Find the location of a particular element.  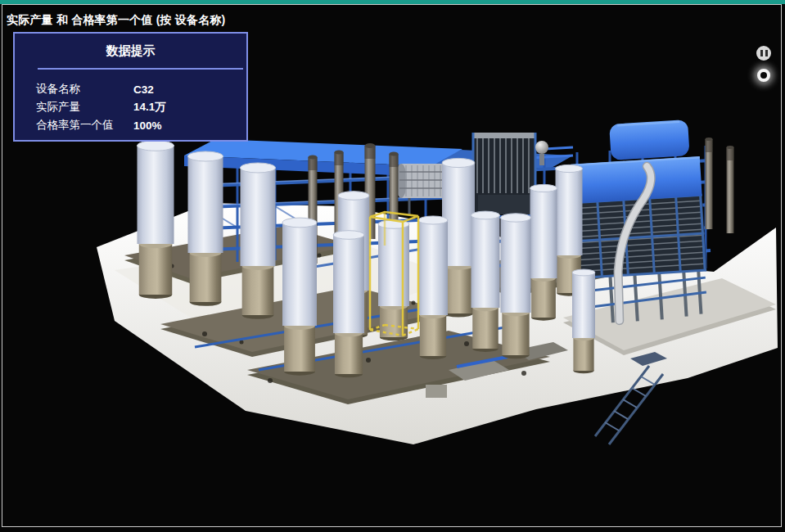

tooltip-title: 数据提示 is located at coordinates (131, 51).